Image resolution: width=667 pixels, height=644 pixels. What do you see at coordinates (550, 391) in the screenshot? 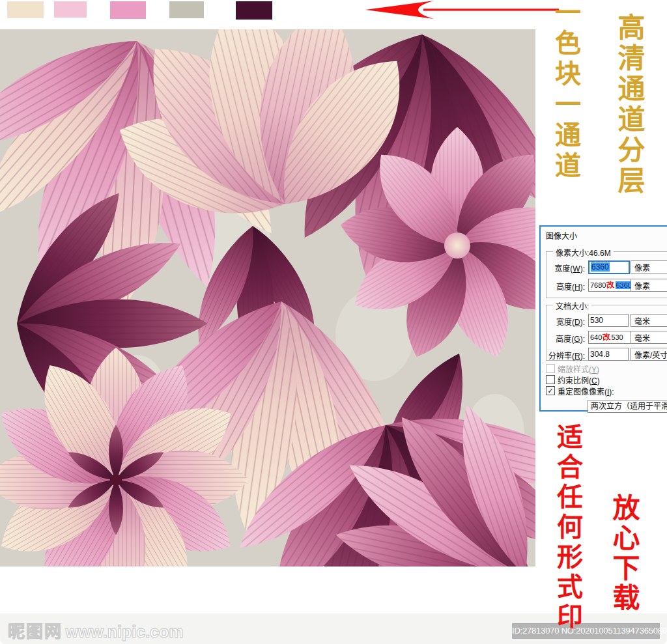
I see `resample-image-checkbox: ✓` at bounding box center [550, 391].